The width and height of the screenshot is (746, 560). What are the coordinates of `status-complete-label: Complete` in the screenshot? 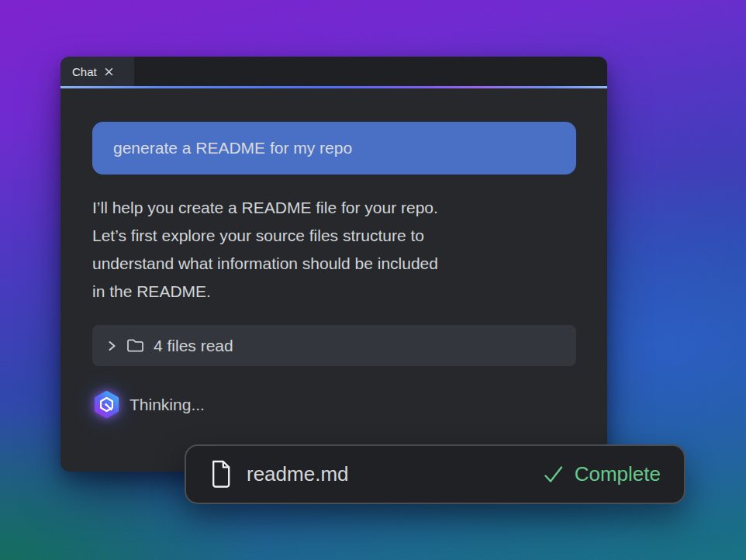 It's located at (617, 475).